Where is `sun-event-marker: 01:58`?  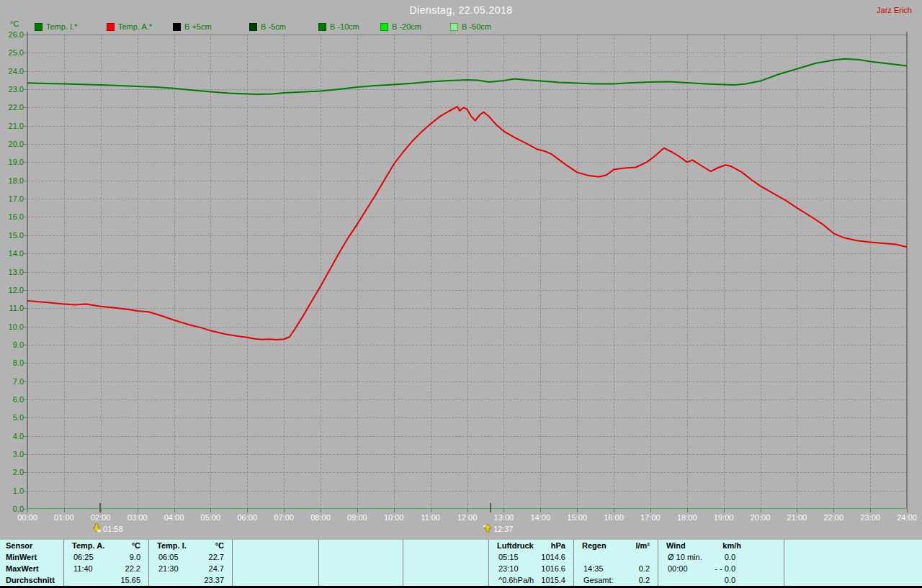
sun-event-marker: 01:58 is located at coordinates (108, 528).